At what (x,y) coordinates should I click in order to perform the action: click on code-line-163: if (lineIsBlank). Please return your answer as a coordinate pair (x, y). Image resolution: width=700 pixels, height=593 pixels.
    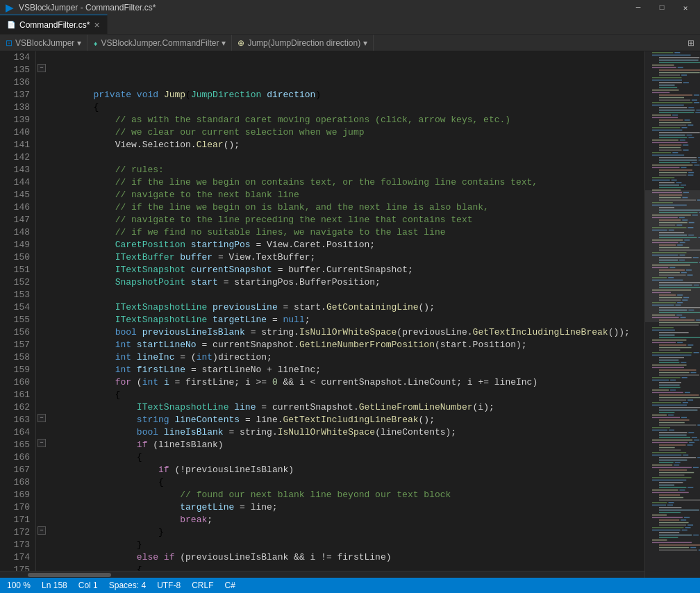
    Looking at the image, I should click on (346, 445).